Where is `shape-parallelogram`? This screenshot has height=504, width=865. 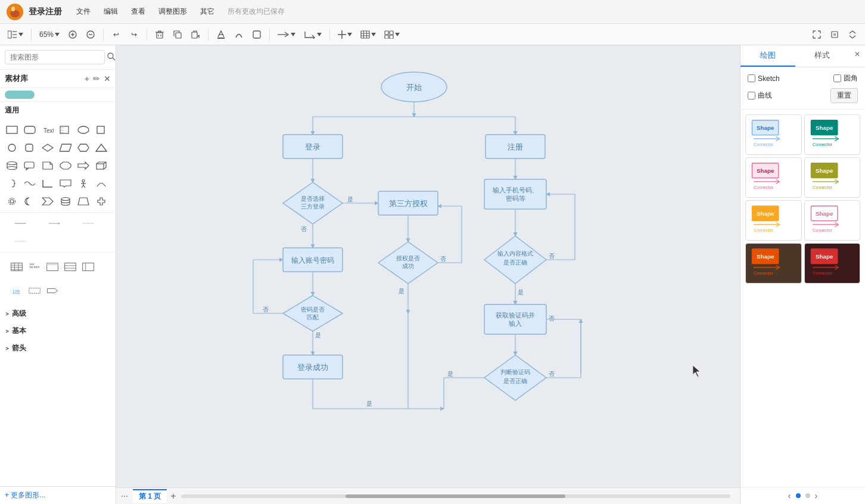
shape-parallelogram is located at coordinates (66, 148).